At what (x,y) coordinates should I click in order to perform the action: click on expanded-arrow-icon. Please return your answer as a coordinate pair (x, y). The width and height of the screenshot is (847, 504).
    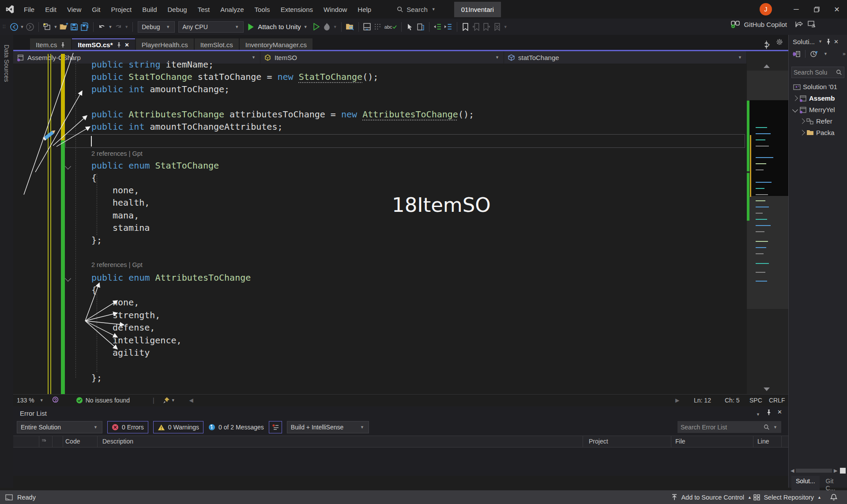
    Looking at the image, I should click on (795, 109).